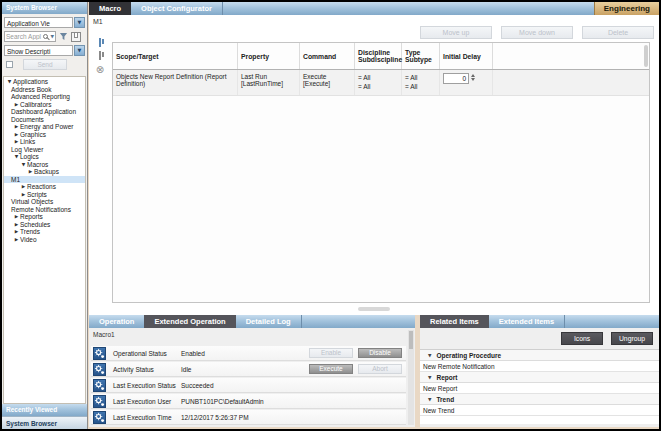 Image resolution: width=661 pixels, height=431 pixels. What do you see at coordinates (44, 105) in the screenshot?
I see `tree-item-calibrators: ▶Calibrators` at bounding box center [44, 105].